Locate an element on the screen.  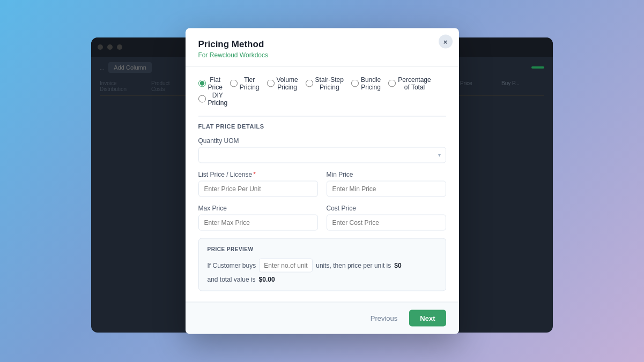
radio-volume-label: VolumePricing is located at coordinates (287, 84).